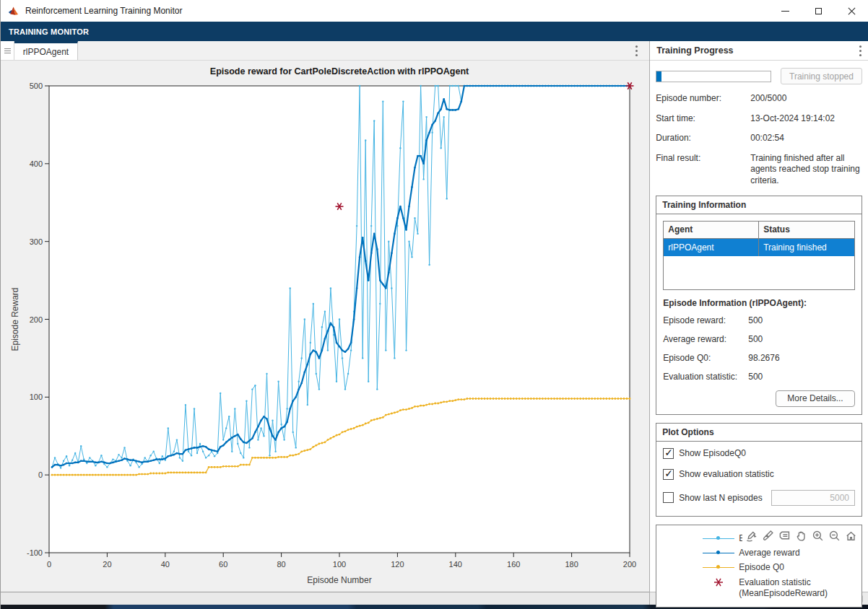 This screenshot has width=868, height=609. Describe the element at coordinates (7, 51) in the screenshot. I see `tab-list-button` at that location.